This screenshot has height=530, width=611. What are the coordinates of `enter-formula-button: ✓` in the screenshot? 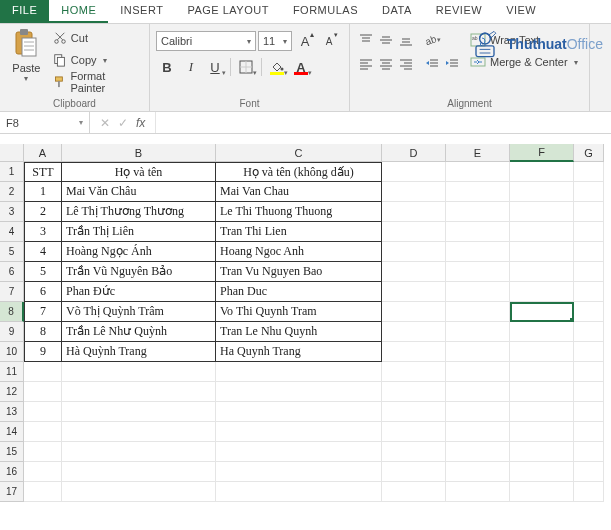 It's located at (123, 123).